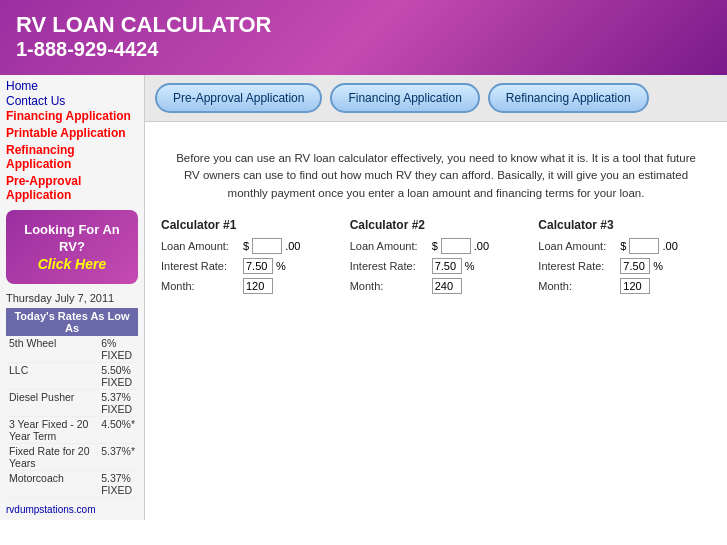 The height and width of the screenshot is (545, 727). What do you see at coordinates (72, 322) in the screenshot?
I see `rates-header: Today's Rates As Low As` at bounding box center [72, 322].